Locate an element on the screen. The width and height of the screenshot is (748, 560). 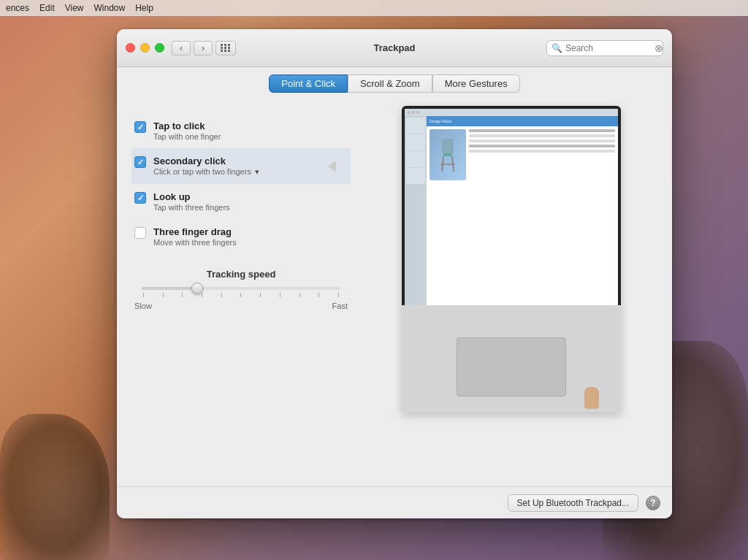
bottom-bar: Set Up Bluetooth Trackpad... ? is located at coordinates (394, 502).